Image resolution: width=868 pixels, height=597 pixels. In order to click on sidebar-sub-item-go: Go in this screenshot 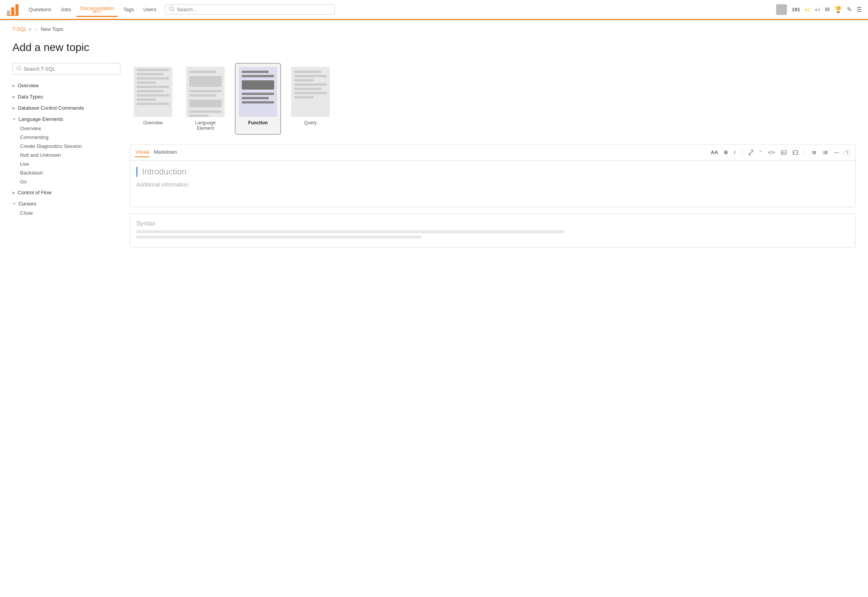, I will do `click(70, 181)`.